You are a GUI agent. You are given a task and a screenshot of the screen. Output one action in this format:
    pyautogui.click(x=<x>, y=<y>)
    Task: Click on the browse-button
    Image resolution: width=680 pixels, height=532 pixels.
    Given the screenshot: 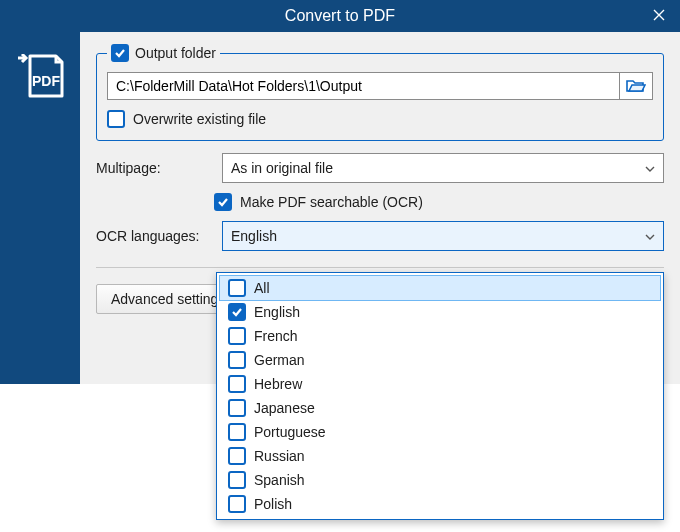 What is the action you would take?
    pyautogui.click(x=636, y=86)
    